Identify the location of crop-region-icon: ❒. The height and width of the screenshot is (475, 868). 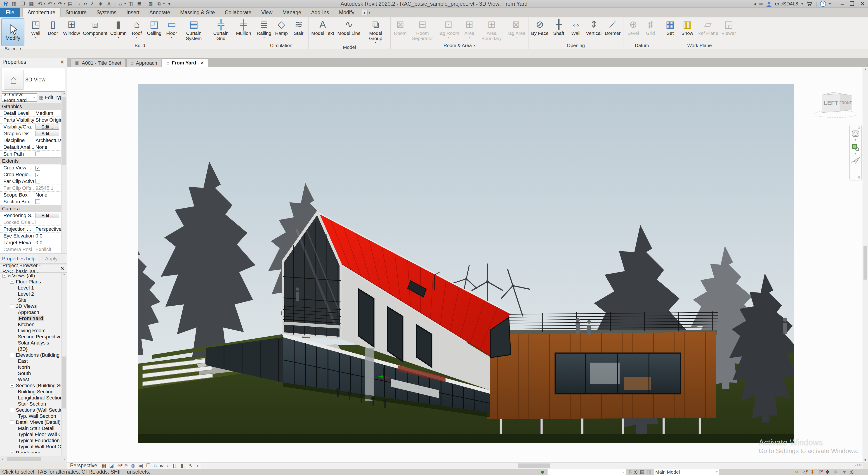
(148, 466).